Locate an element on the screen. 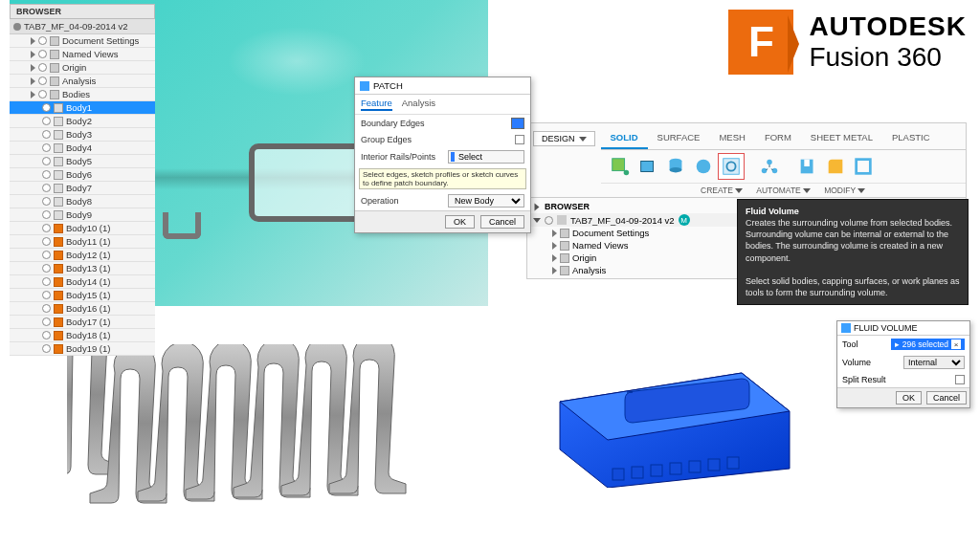 The image size is (980, 547). label-volume: Volume is located at coordinates (857, 362).